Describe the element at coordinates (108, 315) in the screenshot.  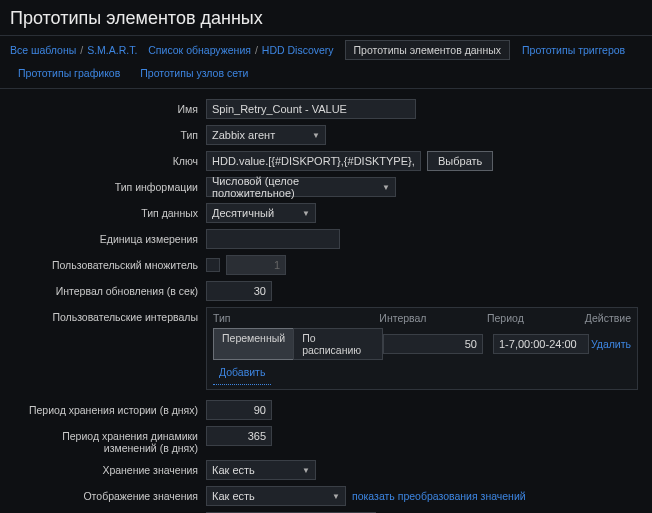
I see `label-custom-intervals: Пользовательские интервалы` at that location.